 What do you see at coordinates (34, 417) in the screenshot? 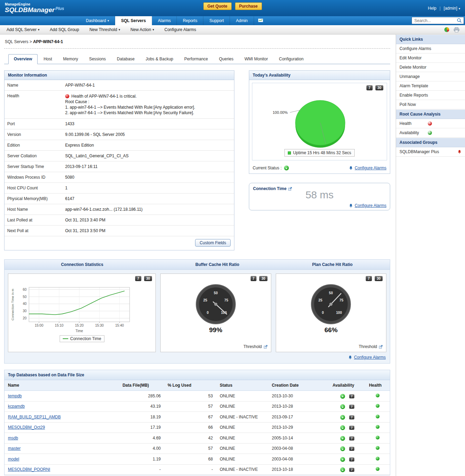
I see `db-name-link: RAM_BUILD_SEP11_AMDB` at bounding box center [34, 417].